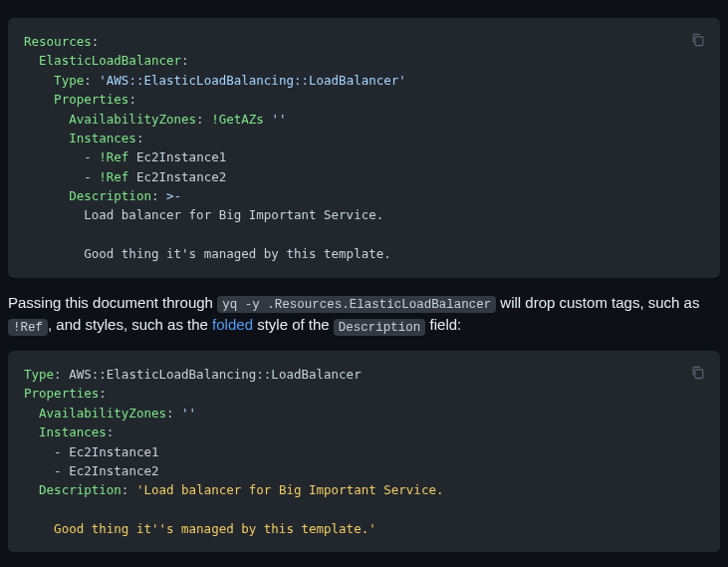 The width and height of the screenshot is (728, 567). I want to click on yaml-key: Resources, so click(58, 42).